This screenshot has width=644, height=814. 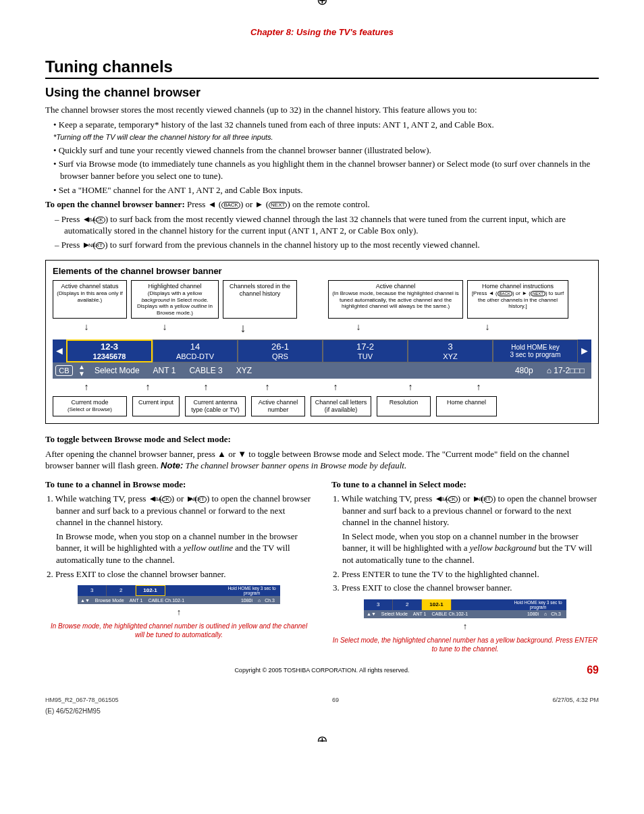 I want to click on chapter-header: Chapter 8: Using the TV's features, so click(x=322, y=32).